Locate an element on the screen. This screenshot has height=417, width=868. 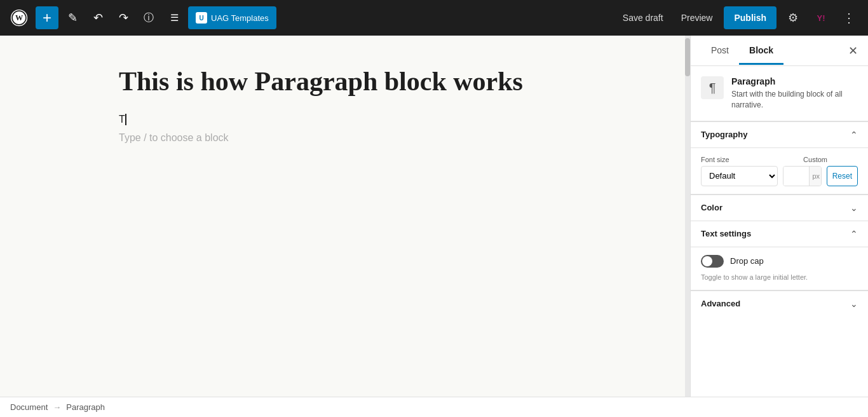
block-placeholder: Type / to choose a block is located at coordinates (342, 138).